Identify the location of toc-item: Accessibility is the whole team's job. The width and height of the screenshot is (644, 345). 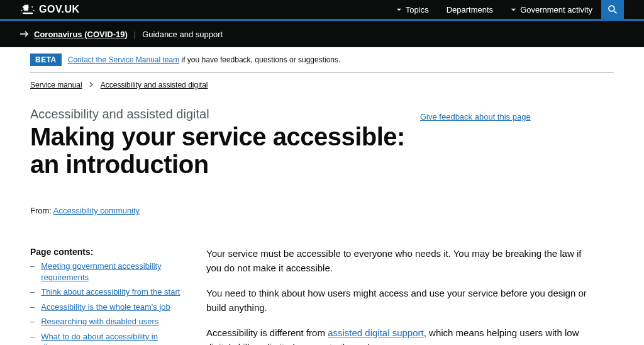
(109, 307).